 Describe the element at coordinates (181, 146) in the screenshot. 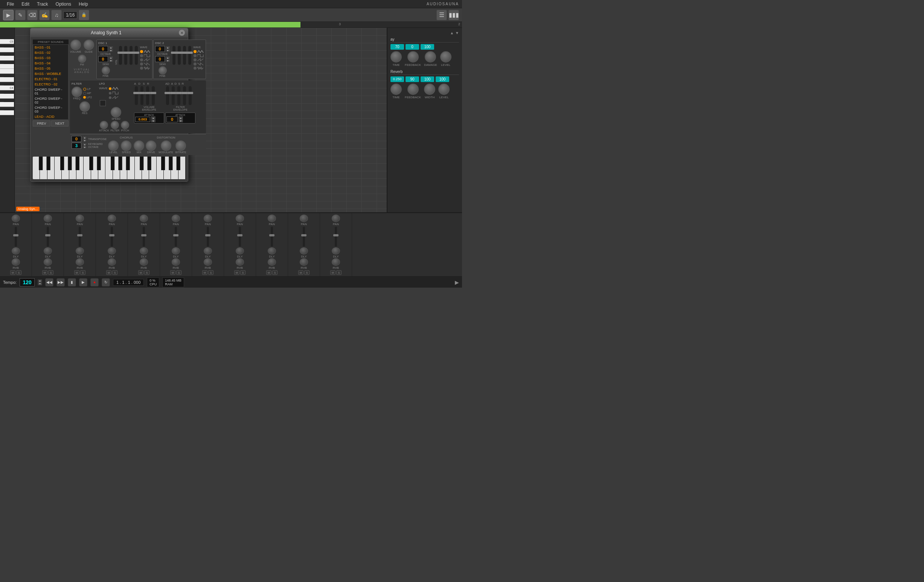

I see `distortion-bitrate-knob` at that location.